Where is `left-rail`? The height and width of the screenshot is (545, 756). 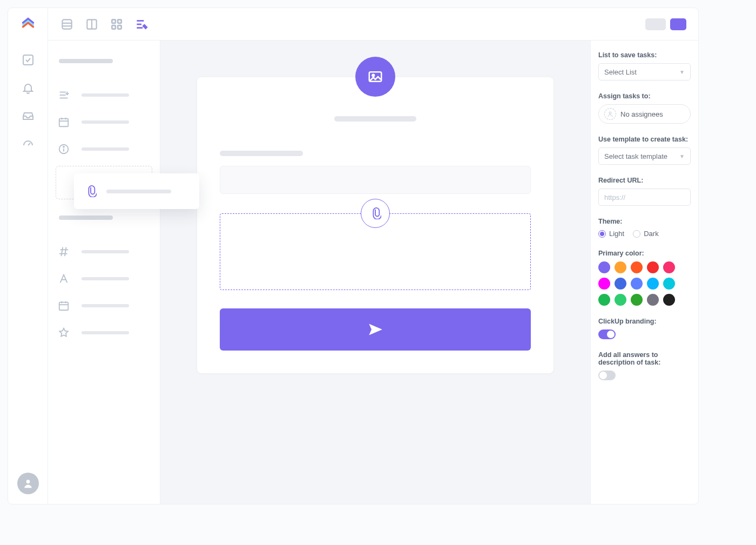 left-rail is located at coordinates (28, 256).